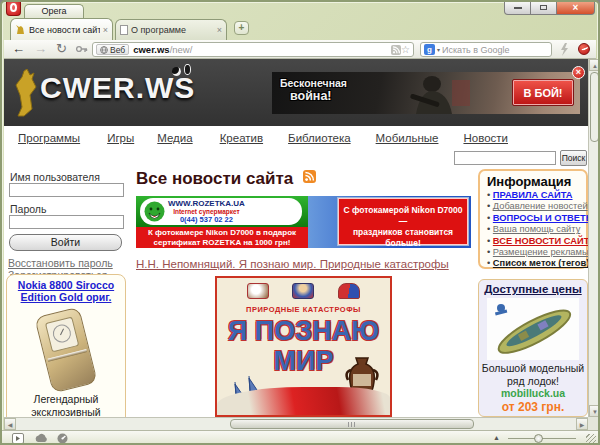  I want to click on nav-programs: Программы, so click(49, 138).